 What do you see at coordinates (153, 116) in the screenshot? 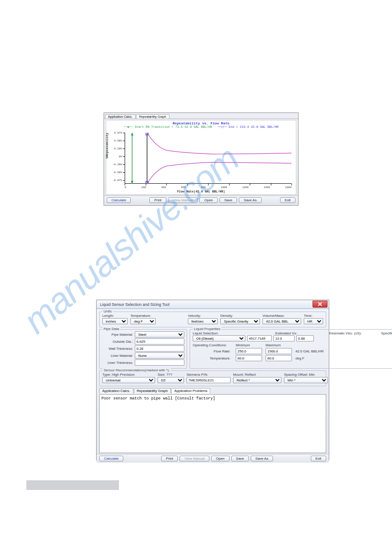
I see `tab-repeatability-graph: Repeatability Graph` at bounding box center [153, 116].